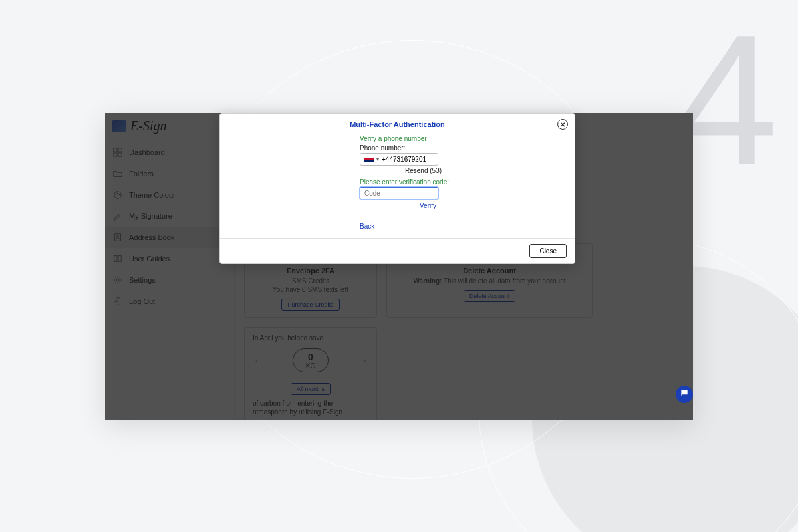  What do you see at coordinates (684, 394) in the screenshot?
I see `chat-launcher-button` at bounding box center [684, 394].